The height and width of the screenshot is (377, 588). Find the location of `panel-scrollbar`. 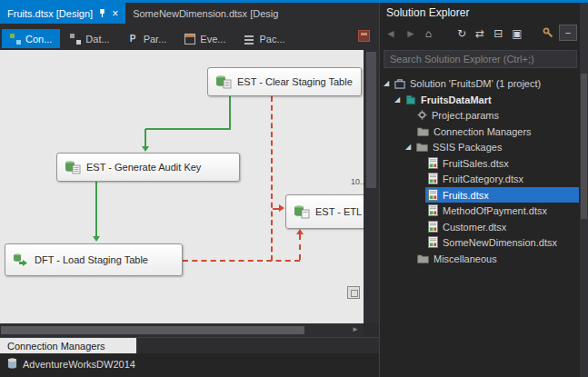

panel-scrollbar is located at coordinates (583, 190).